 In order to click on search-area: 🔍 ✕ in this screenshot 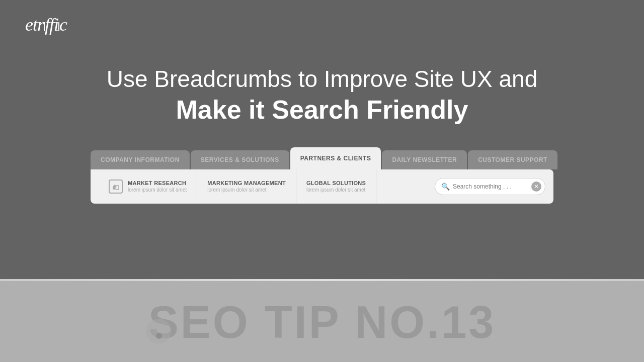, I will do `click(490, 187)`.